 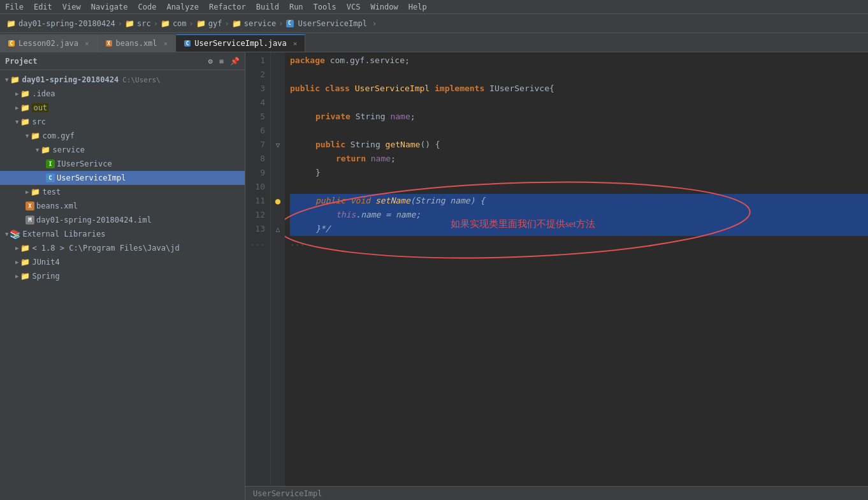 What do you see at coordinates (141, 80) in the screenshot?
I see `tree-root-path: C:\Users\` at bounding box center [141, 80].